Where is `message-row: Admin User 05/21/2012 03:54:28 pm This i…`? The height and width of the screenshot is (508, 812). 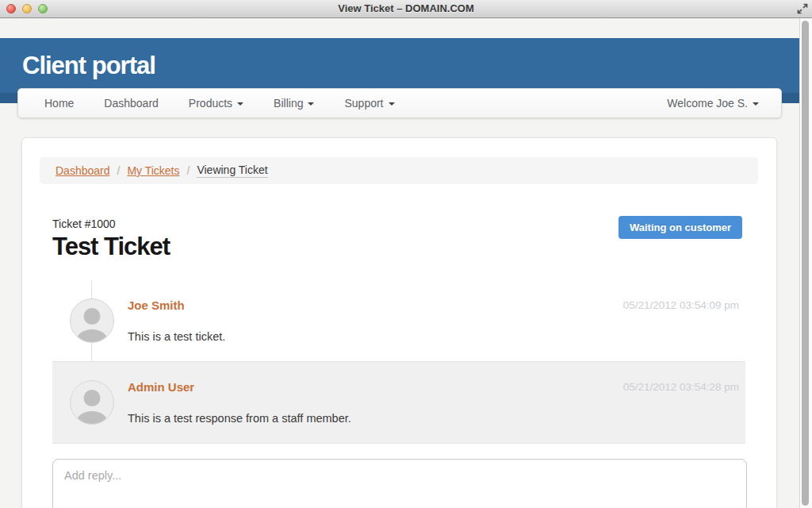 message-row: Admin User 05/21/2012 03:54:28 pm This i… is located at coordinates (399, 402).